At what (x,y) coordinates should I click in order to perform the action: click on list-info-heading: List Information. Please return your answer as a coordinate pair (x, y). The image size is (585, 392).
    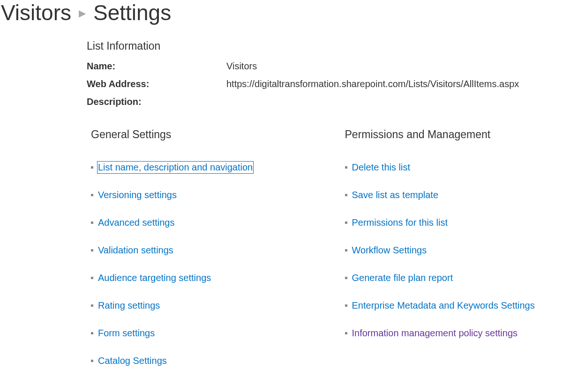
    Looking at the image, I should click on (331, 46).